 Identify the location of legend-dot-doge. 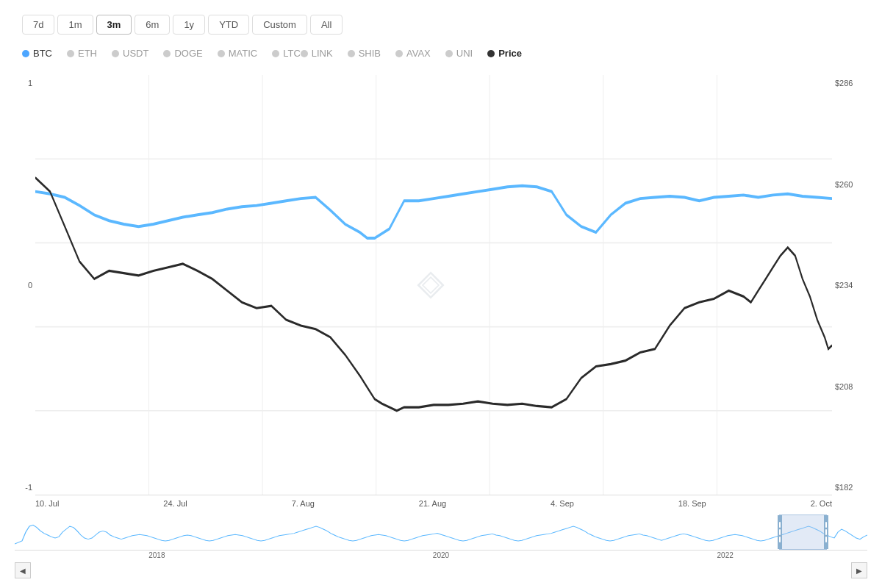
(167, 54).